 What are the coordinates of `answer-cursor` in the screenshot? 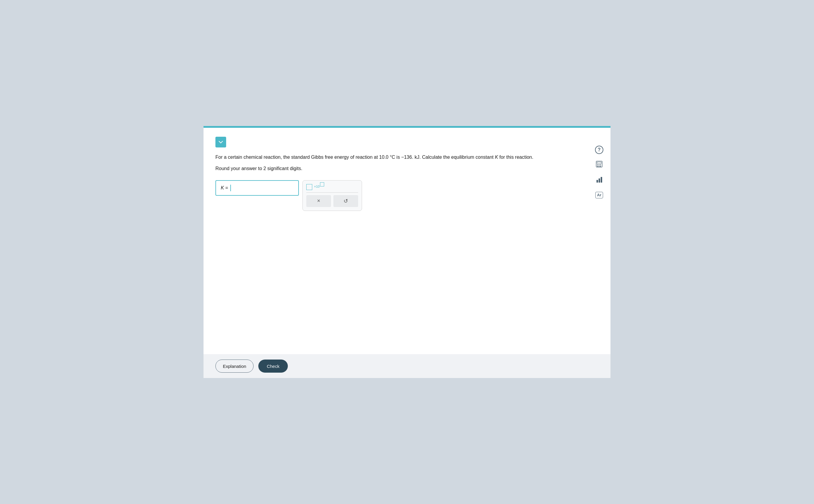 It's located at (231, 188).